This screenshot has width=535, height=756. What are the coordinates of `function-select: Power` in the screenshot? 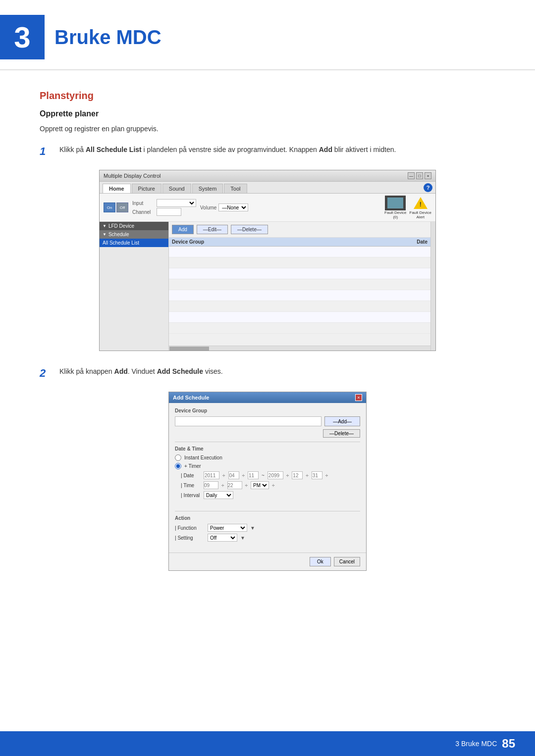 It's located at (227, 528).